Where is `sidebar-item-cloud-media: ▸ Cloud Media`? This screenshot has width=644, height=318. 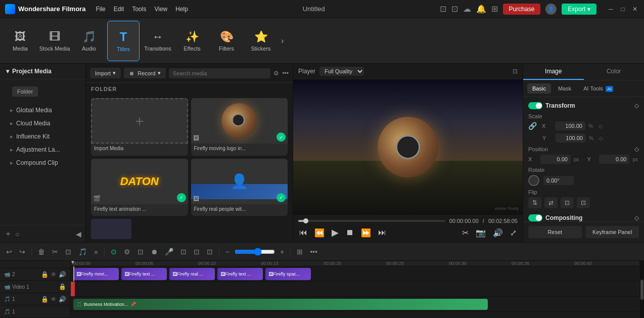
sidebar-item-cloud-media: ▸ Cloud Media is located at coordinates (42, 123).